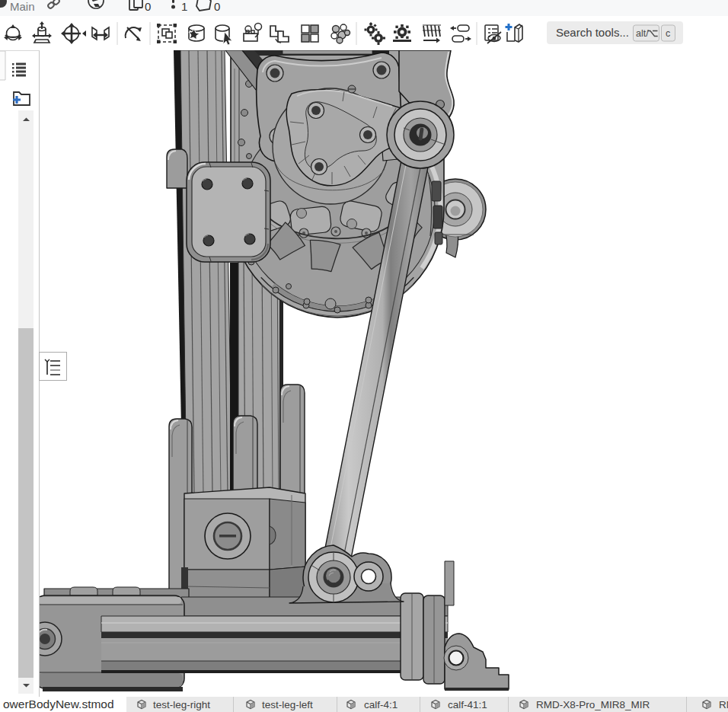 The height and width of the screenshot is (712, 728). What do you see at coordinates (668, 34) in the screenshot?
I see `svg-text: c` at bounding box center [668, 34].